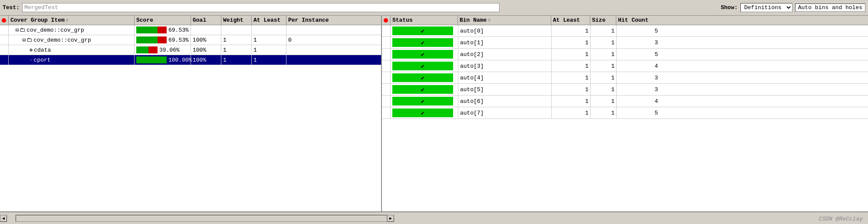 This screenshot has width=868, height=224. What do you see at coordinates (625, 78) in the screenshot?
I see `right-table-row: ✔ auto[4] 1 1 3` at bounding box center [625, 78].